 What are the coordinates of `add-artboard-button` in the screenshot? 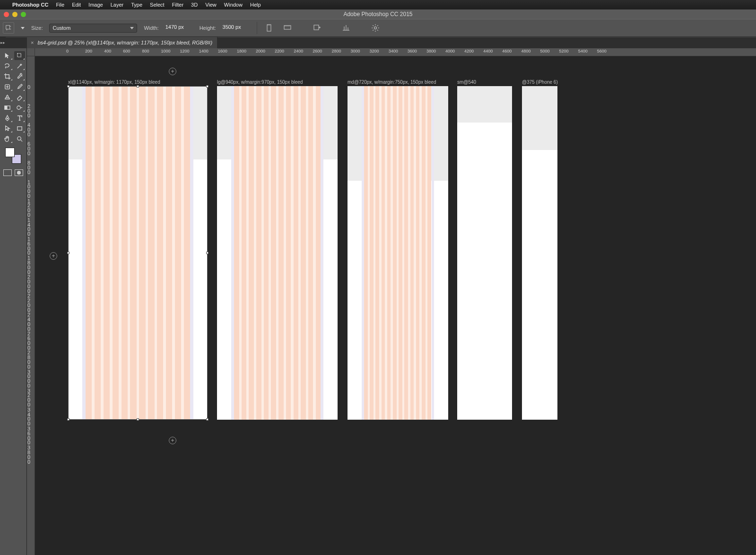 It's located at (317, 28).